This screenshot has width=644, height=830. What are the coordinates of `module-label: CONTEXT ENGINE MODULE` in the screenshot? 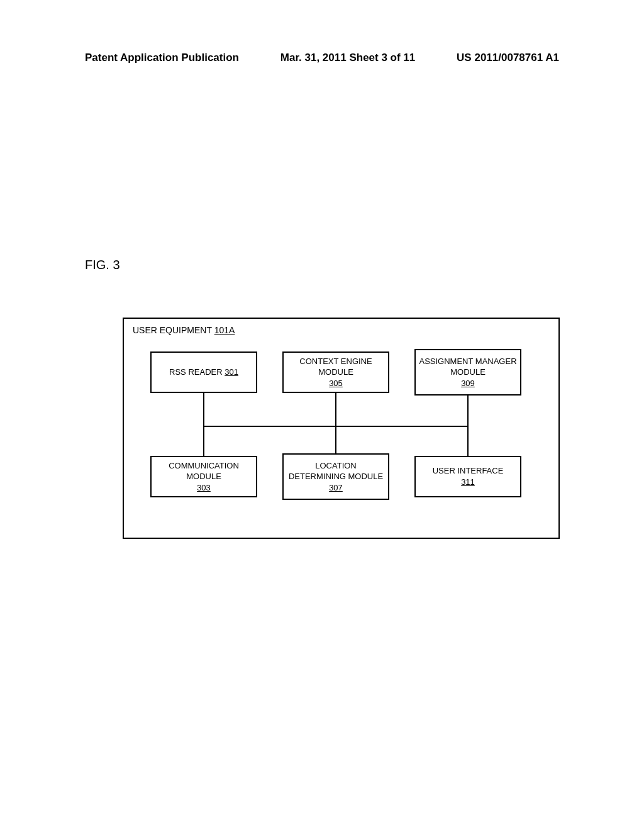 It's located at (336, 367).